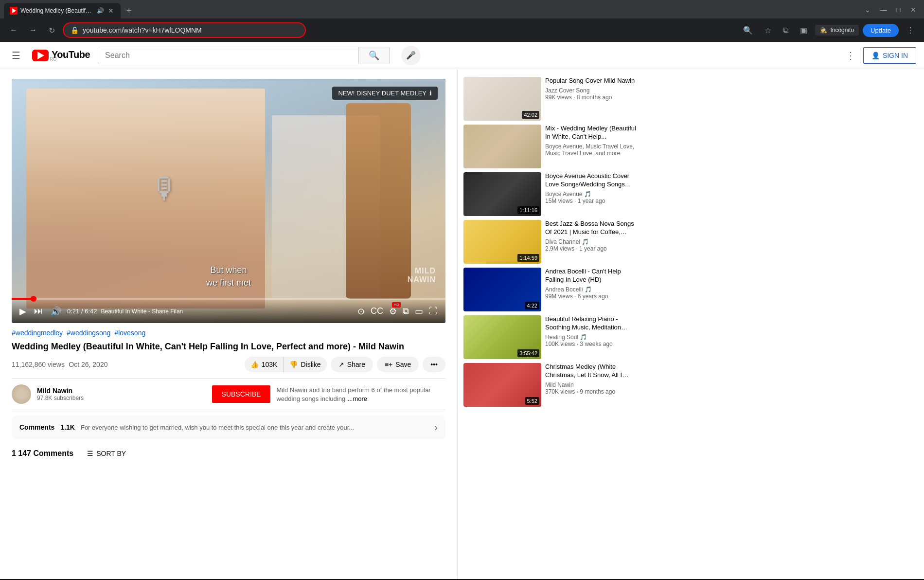  Describe the element at coordinates (433, 311) in the screenshot. I see `fullscreen-button: ⛶` at that location.